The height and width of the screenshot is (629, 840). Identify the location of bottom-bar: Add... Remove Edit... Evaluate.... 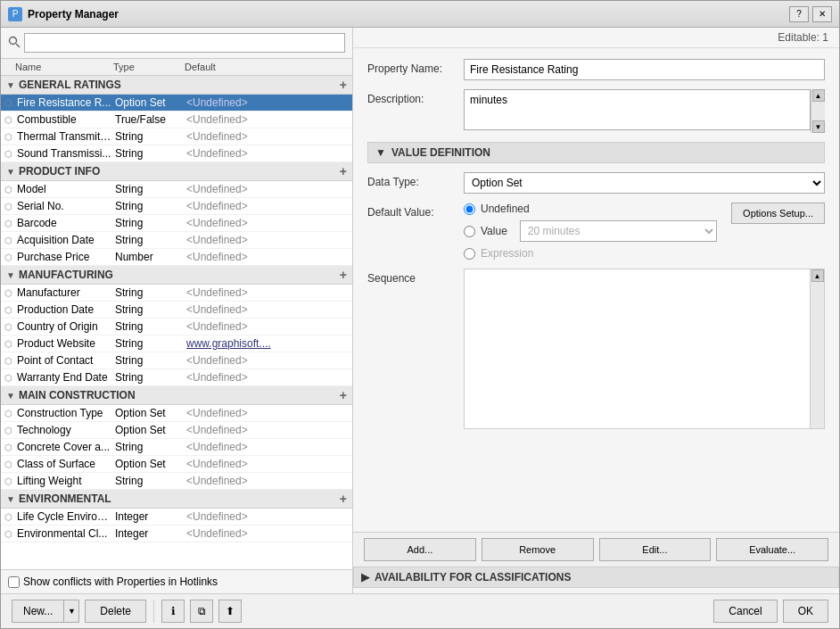
(596, 550).